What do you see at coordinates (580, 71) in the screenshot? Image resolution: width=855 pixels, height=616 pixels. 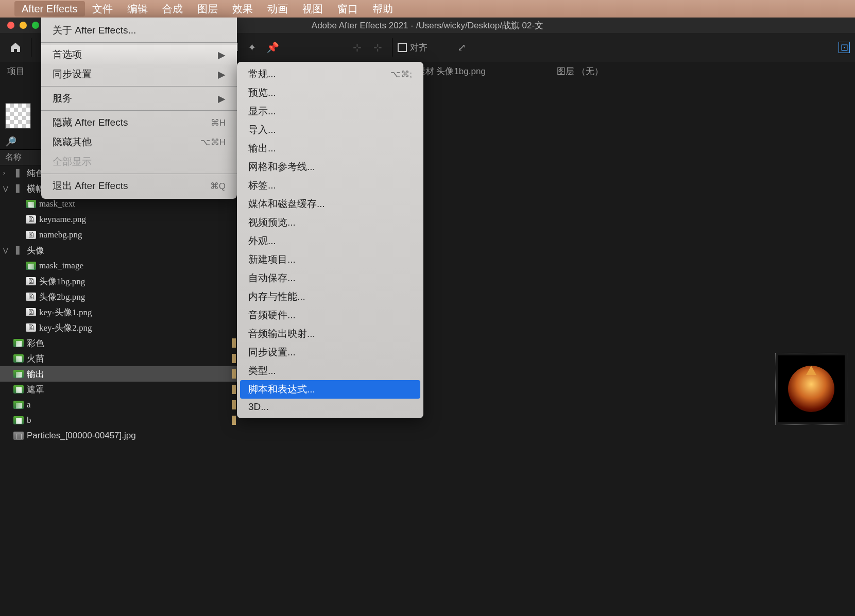 I see `layer-tab: 图层 （无）` at bounding box center [580, 71].